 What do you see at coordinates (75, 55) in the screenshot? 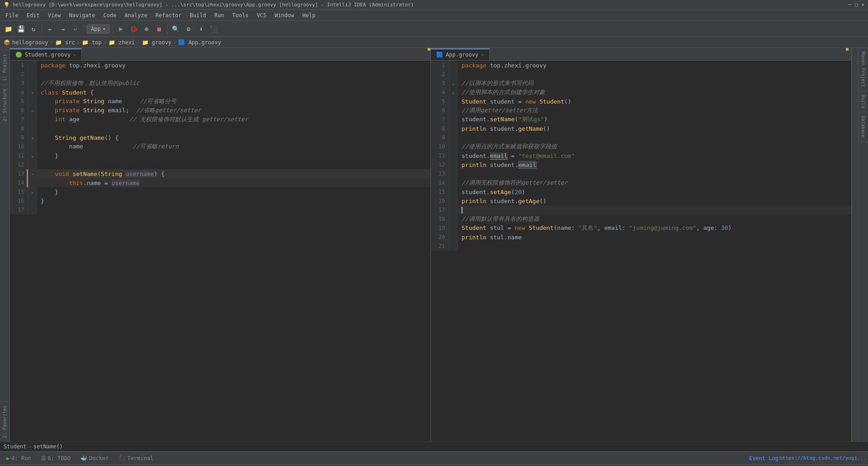
I see `tab-close-student: ×` at bounding box center [75, 55].